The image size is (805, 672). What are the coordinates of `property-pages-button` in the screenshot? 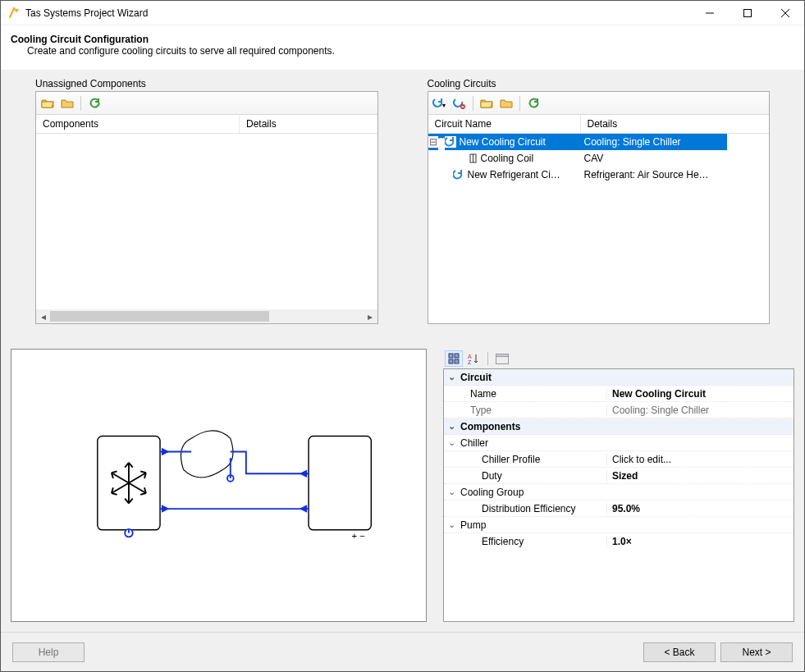 It's located at (502, 359).